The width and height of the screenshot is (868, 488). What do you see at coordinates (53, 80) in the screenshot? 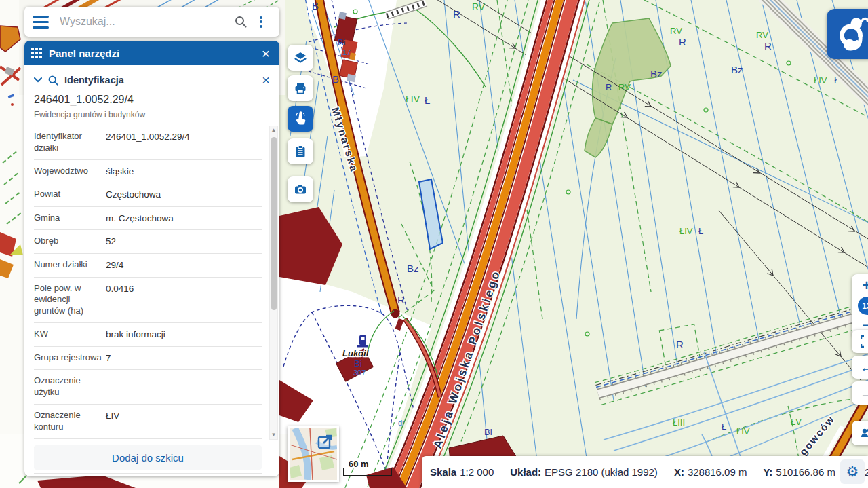
I see `identify-icon` at bounding box center [53, 80].